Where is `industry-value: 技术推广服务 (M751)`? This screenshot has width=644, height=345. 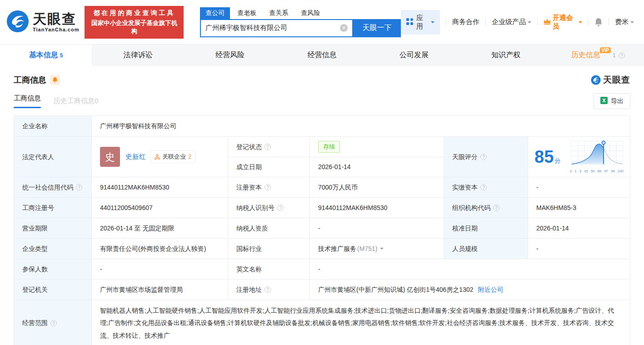
industry-value: 技术推广服务 (M751) is located at coordinates (376, 249).